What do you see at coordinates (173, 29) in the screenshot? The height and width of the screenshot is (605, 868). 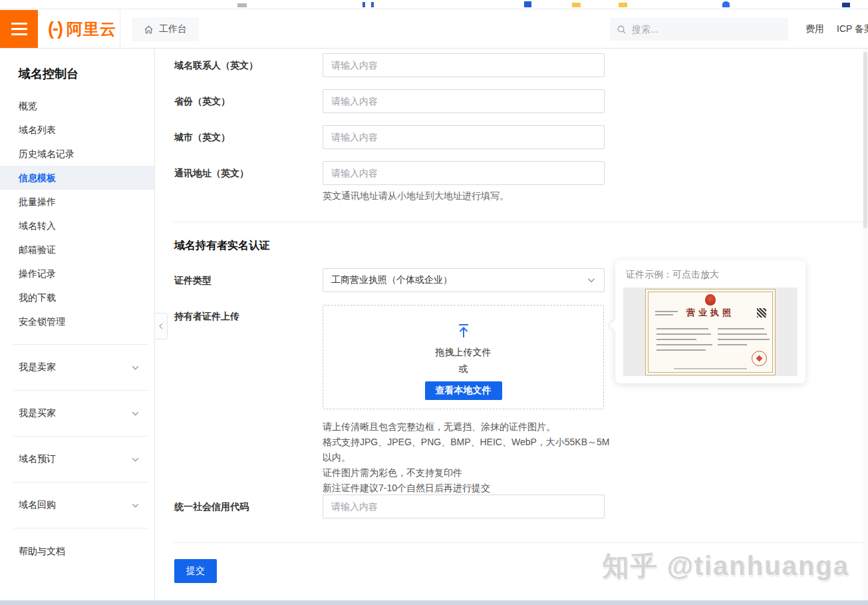 I see `workbench-label: 工作台` at bounding box center [173, 29].